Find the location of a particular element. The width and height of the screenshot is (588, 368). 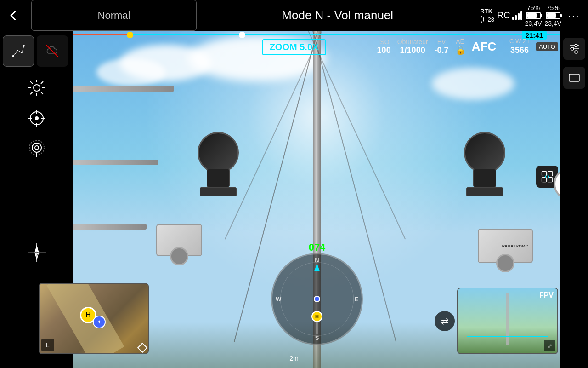

camera-equipment-right-bottom: PARATROMC is located at coordinates (505, 250).